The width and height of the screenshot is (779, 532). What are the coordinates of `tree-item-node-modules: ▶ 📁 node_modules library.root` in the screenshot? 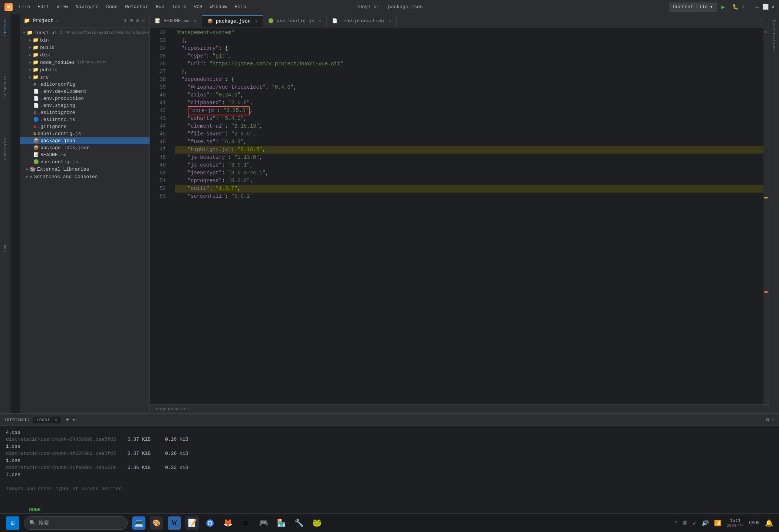 It's located at (85, 62).